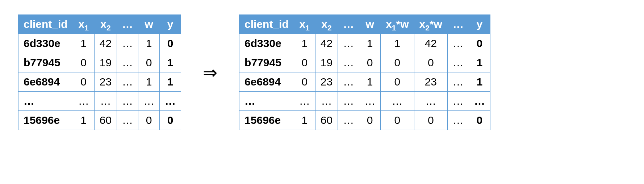  Describe the element at coordinates (105, 63) in the screenshot. I see `cell-x2: 19` at that location.